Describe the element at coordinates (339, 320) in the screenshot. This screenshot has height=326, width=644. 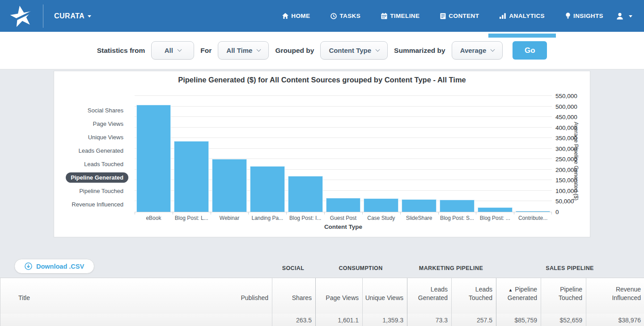
I see `summary-cell-page_views: 1,601.1` at that location.